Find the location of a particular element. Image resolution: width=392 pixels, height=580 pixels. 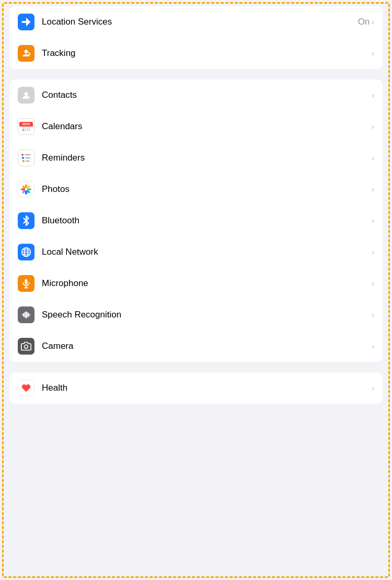

calendars-label: Calendars is located at coordinates (207, 127).